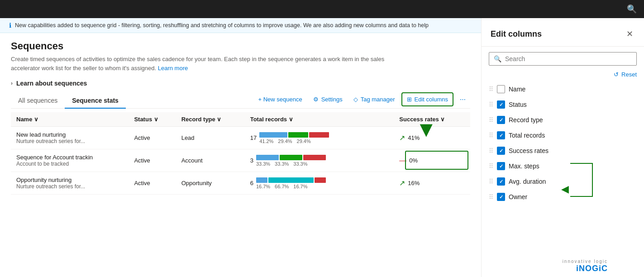  Describe the element at coordinates (463, 100) in the screenshot. I see `more-options-button: ⋯` at that location.